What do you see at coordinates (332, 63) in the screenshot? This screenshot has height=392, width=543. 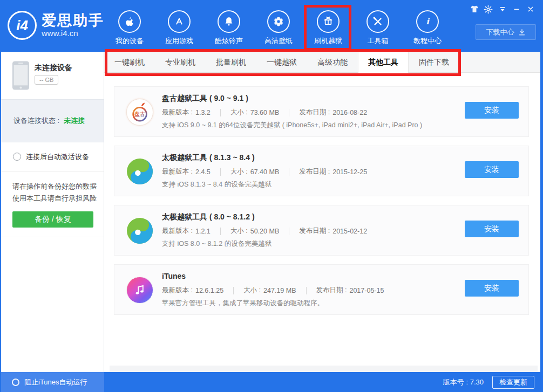 I see `tab-advanced: 高级功能` at bounding box center [332, 63].